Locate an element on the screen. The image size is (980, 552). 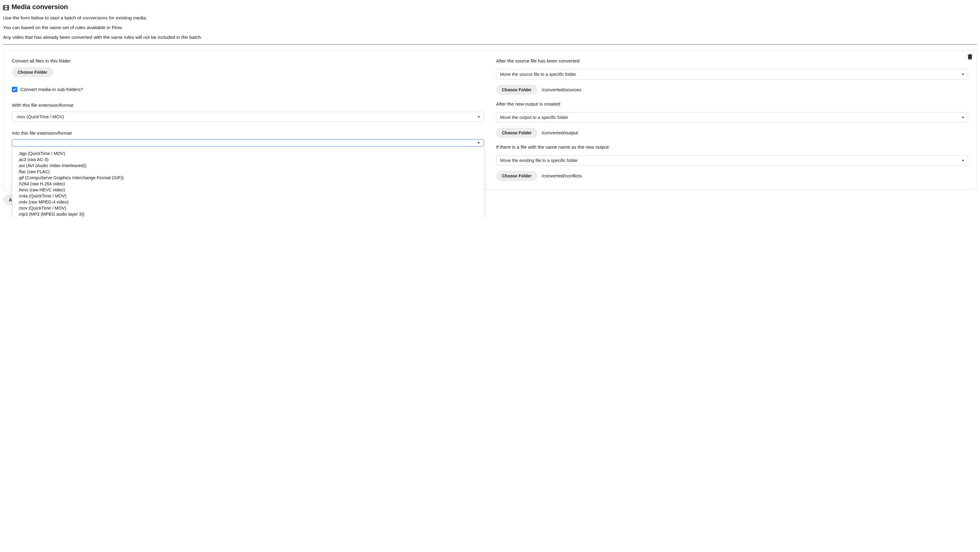
page-title-text: Media conversion is located at coordinates (40, 7).